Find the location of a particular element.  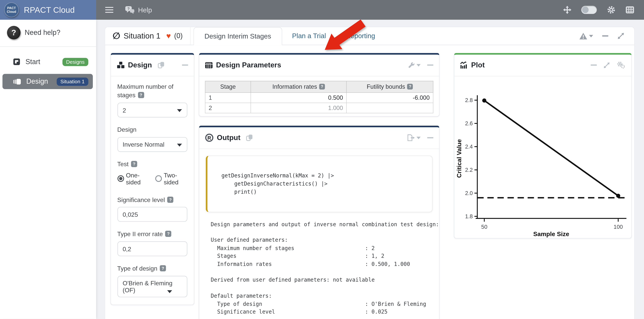

sidebar-item-design: Design Situation 1 is located at coordinates (48, 81).